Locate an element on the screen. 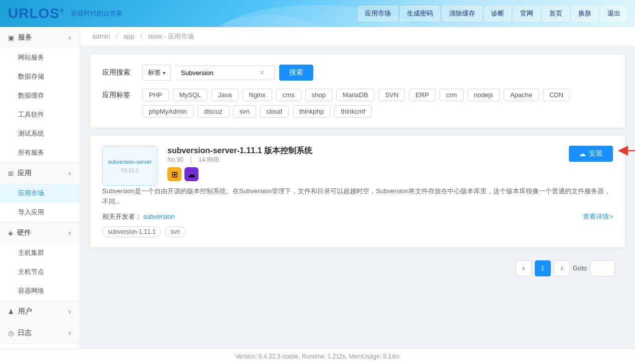  footer: Version: 0.4.32.3-stable, Runtime: 1.212… is located at coordinates (318, 356).